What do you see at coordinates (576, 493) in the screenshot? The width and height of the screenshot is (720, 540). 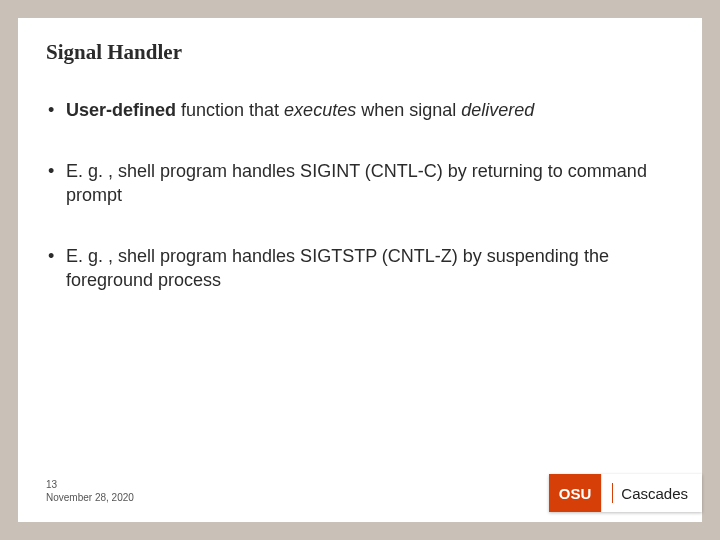 I see `logo-brand: OSU` at bounding box center [576, 493].